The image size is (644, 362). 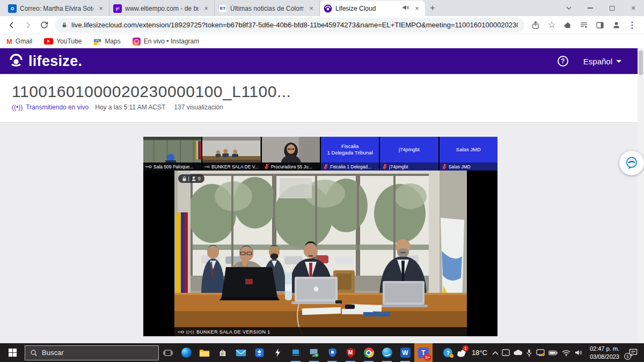 I want to click on taskbar-clock: 02:47 p. m. 03/08/2023, so click(x=604, y=353).